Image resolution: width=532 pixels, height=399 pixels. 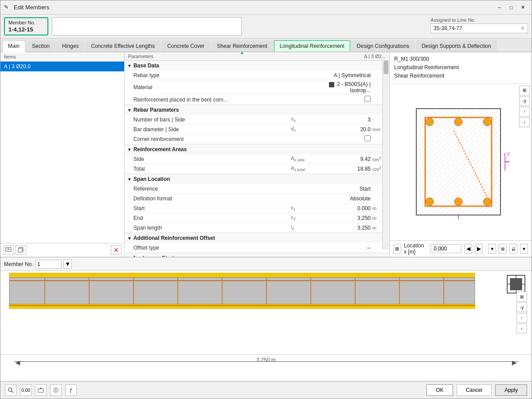 I want to click on dimension-area: ◄ ► 3.250 m, so click(x=266, y=368).